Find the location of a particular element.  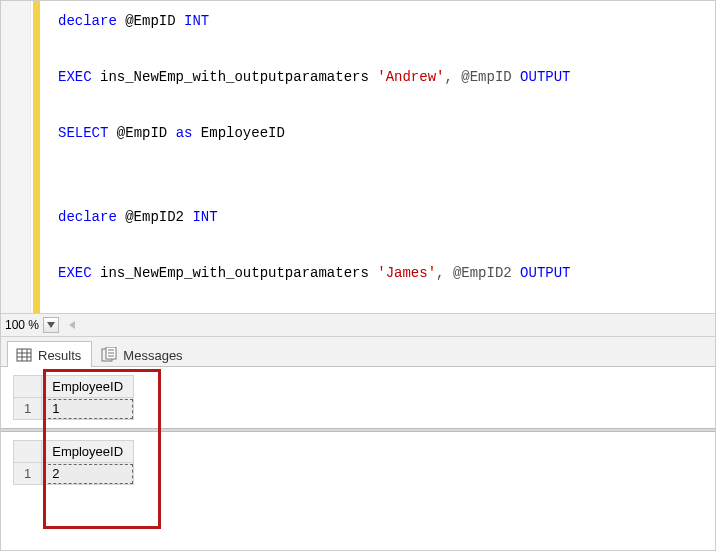

string-literal: 'Andrew' is located at coordinates (410, 77).